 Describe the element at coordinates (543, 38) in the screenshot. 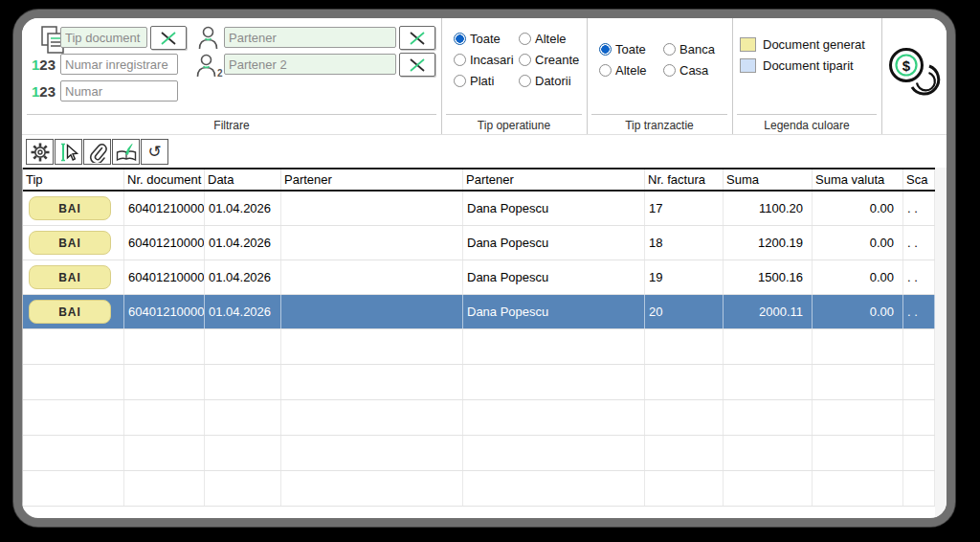

I see `radio-operatiune-altele: Altele` at that location.